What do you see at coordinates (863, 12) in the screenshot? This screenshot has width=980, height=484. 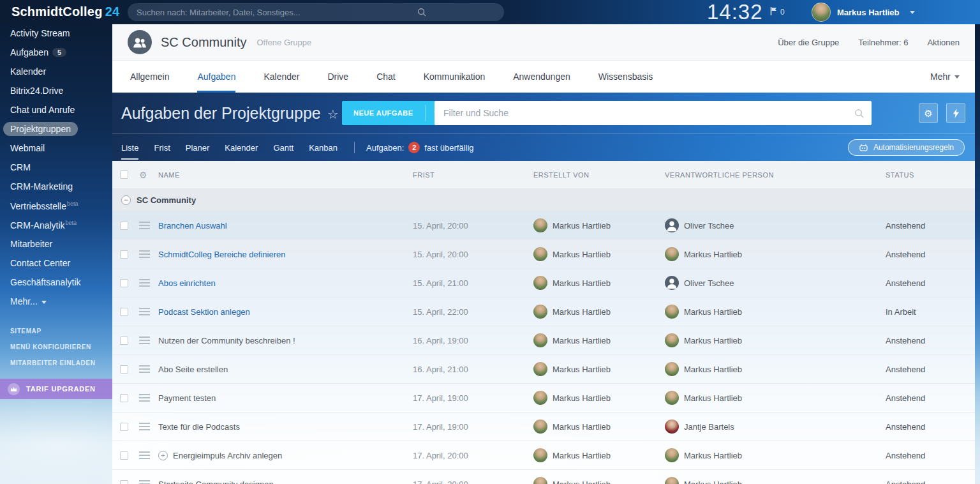 I see `user-menu: Markus Hartlieb` at bounding box center [863, 12].